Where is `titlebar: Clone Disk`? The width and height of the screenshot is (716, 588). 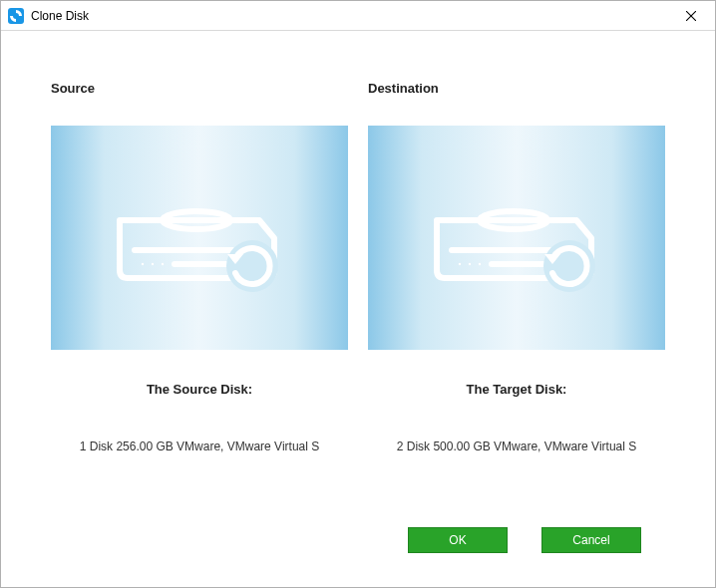
titlebar: Clone Disk is located at coordinates (358, 16).